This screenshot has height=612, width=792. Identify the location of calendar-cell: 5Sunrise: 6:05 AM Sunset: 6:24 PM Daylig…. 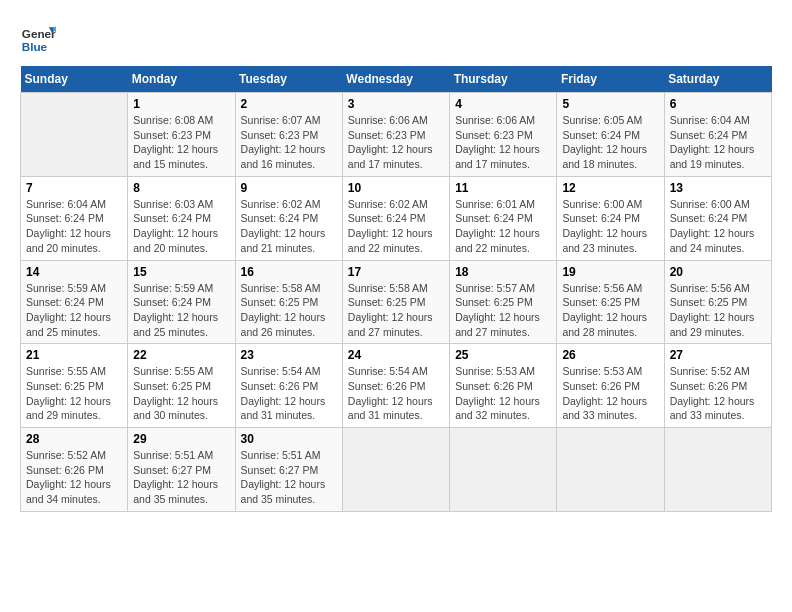
(610, 135).